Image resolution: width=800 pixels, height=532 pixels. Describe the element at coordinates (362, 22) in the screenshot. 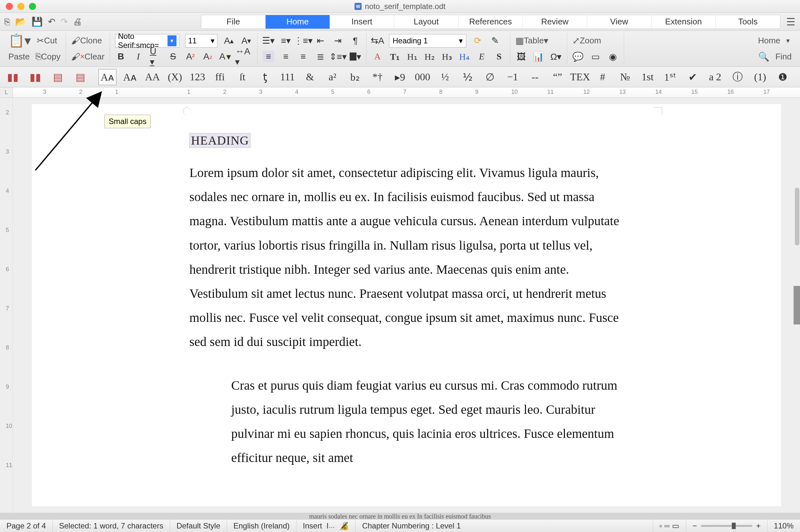

I see `tab-insert: Insert` at that location.